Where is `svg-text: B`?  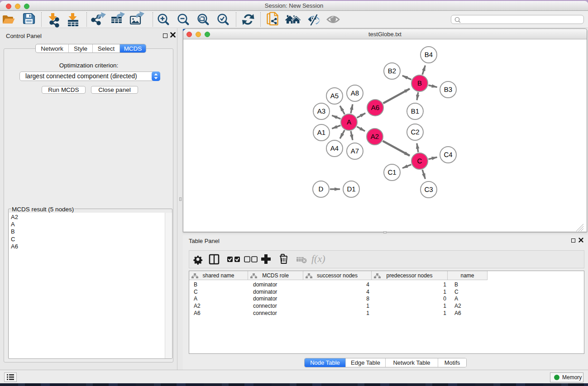 svg-text: B is located at coordinates (420, 83).